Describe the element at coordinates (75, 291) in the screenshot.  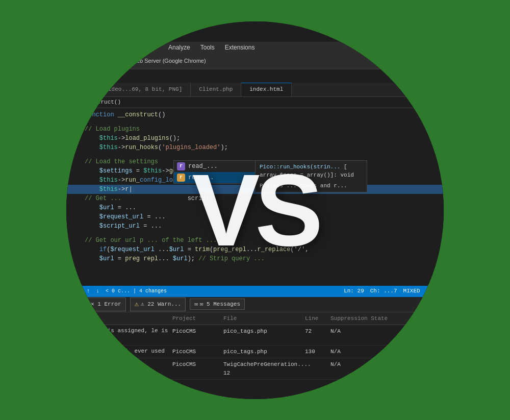
I see `error-count: ▲ 5` at that location.